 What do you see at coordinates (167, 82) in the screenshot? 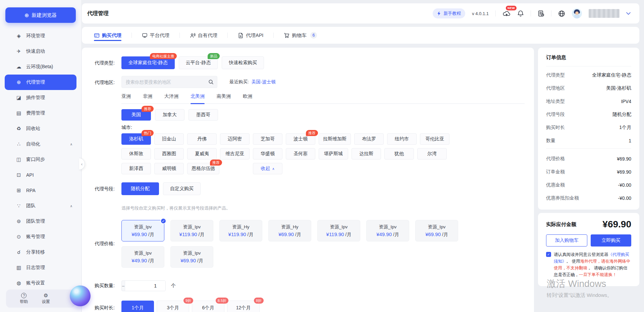
I see `region-search-input` at bounding box center [167, 82].